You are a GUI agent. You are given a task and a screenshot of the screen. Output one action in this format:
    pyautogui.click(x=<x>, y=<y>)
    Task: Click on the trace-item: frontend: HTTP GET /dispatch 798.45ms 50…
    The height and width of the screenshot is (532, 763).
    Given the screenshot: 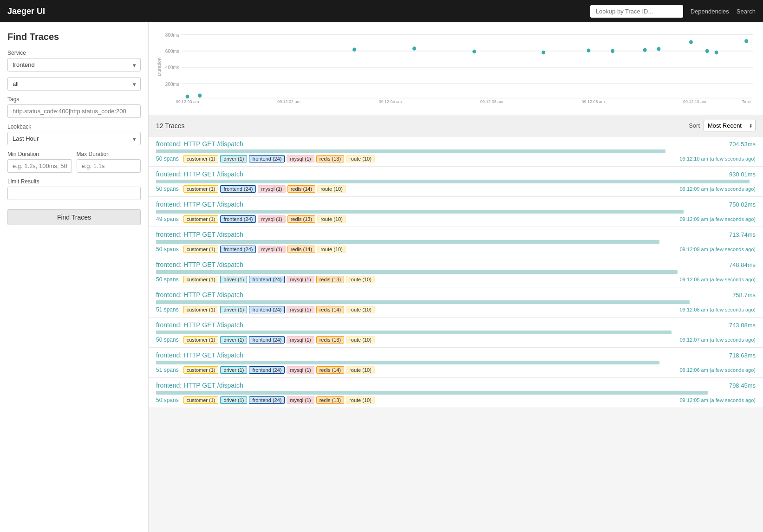 What is the action you would take?
    pyautogui.click(x=456, y=393)
    